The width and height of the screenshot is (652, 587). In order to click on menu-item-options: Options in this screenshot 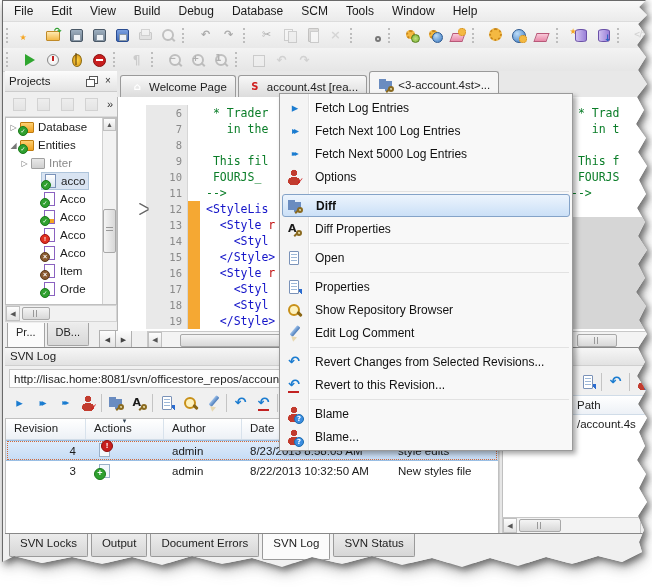, I will do `click(426, 176)`.